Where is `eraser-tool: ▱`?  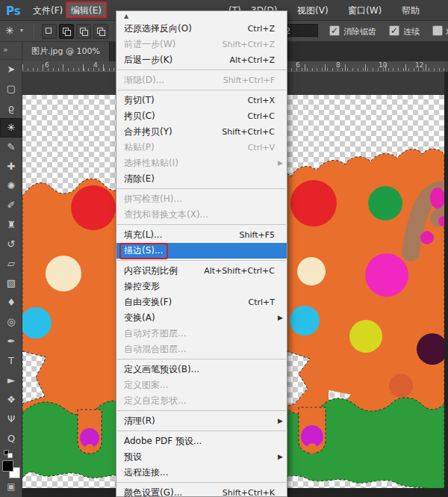 eraser-tool: ▱ is located at coordinates (11, 264).